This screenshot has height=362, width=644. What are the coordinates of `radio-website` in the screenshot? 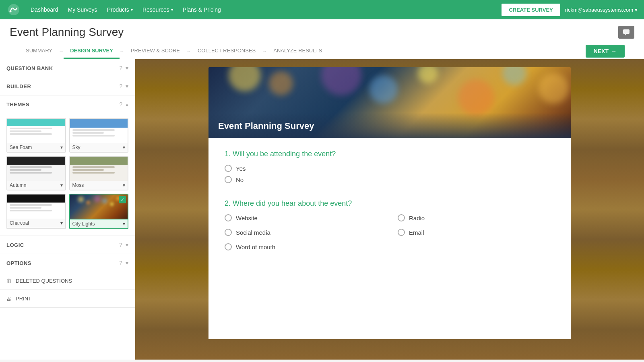 It's located at (228, 218).